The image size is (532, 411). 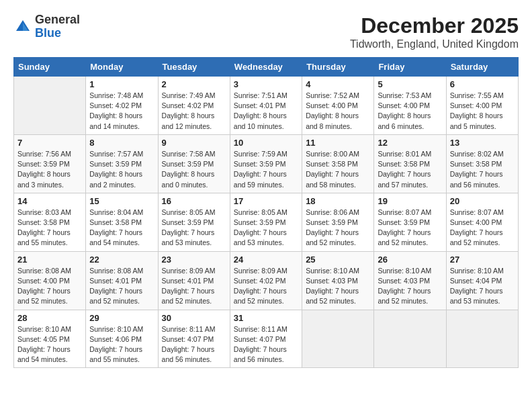 I want to click on day-number: 27, so click(x=482, y=259).